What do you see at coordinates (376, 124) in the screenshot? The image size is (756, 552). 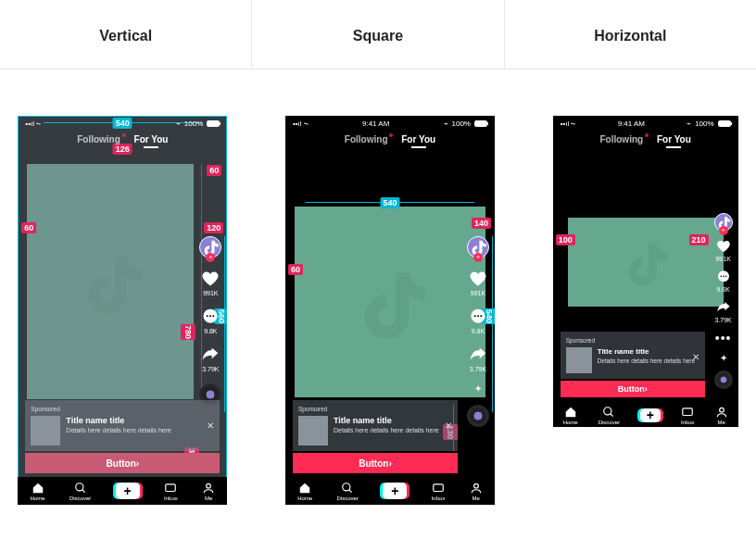 I see `time: 9:41 AM` at bounding box center [376, 124].